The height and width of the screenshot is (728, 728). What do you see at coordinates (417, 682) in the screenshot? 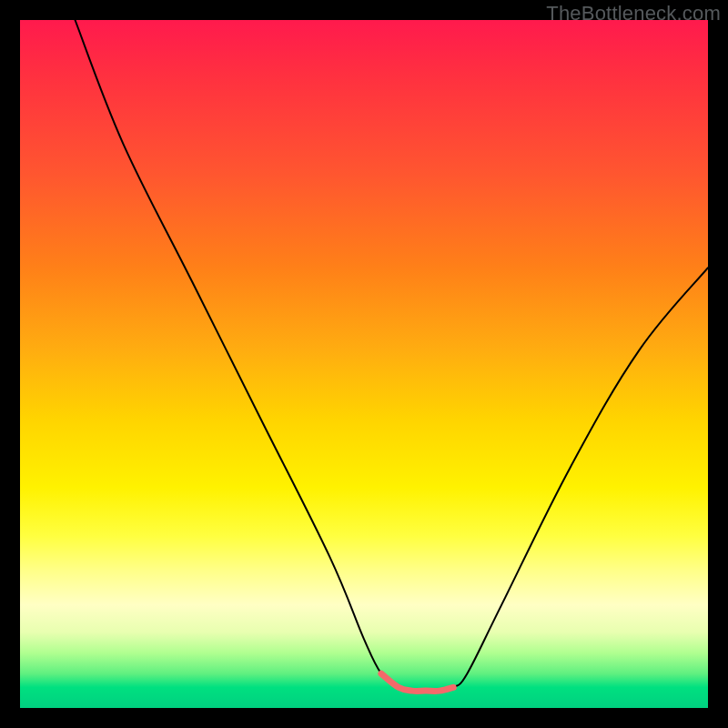
I see `highlight-valley` at bounding box center [417, 682].